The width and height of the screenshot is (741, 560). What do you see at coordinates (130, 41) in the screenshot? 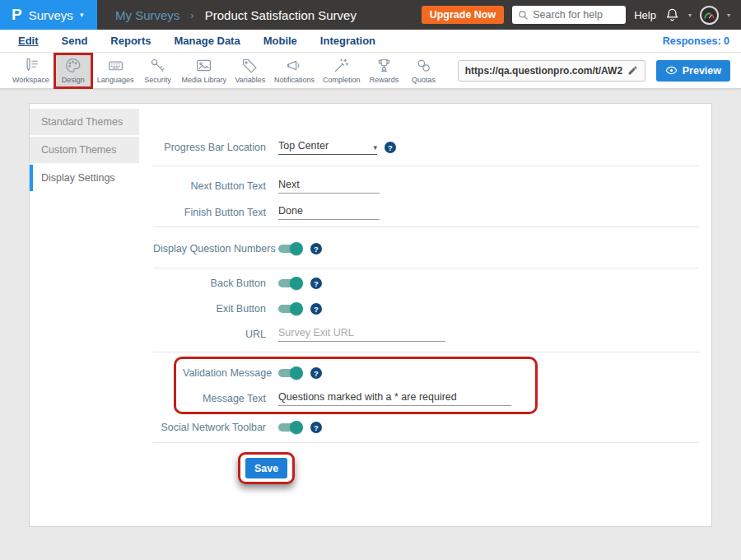
I see `nav-tab-reports: Reports` at bounding box center [130, 41].